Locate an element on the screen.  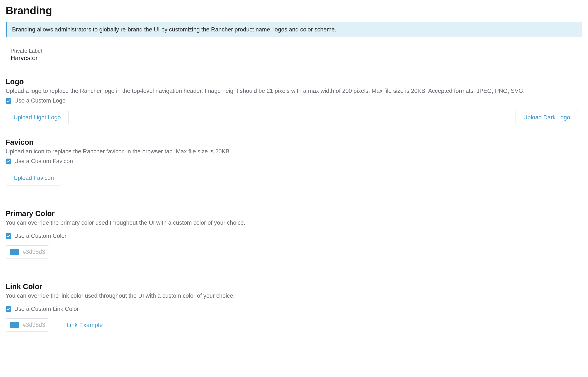
primary-color-hex: #3d98d3 is located at coordinates (34, 252).